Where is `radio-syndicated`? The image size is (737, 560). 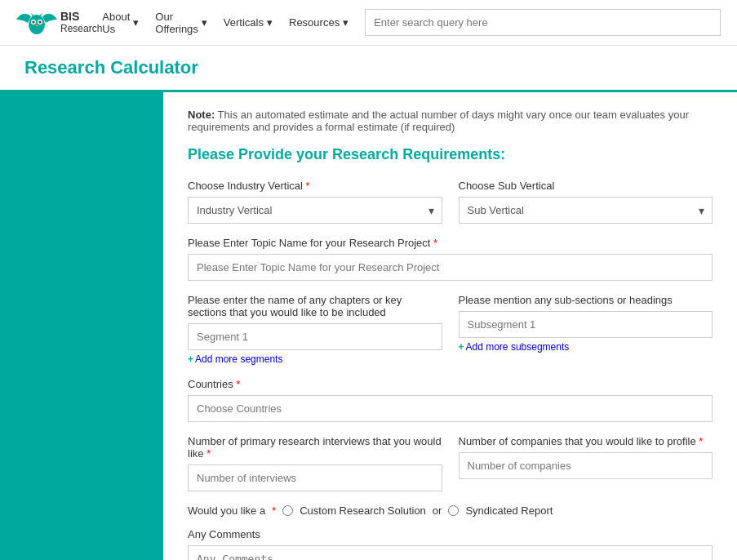 radio-syndicated is located at coordinates (454, 511).